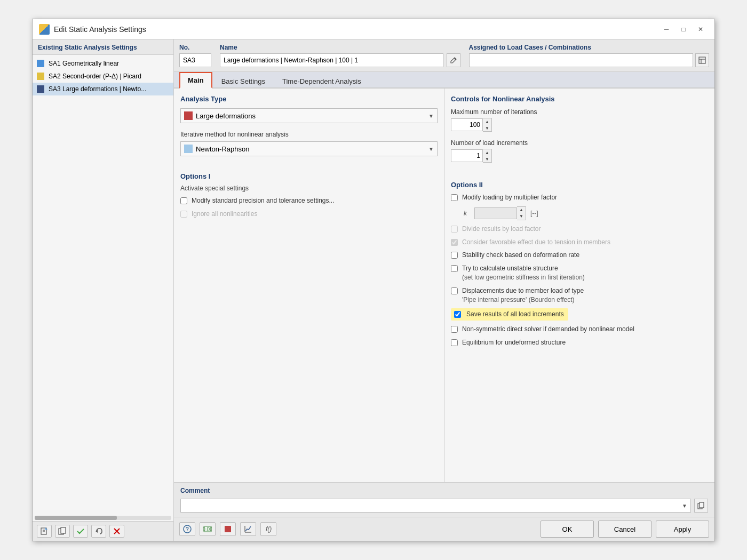 Image resolution: width=747 pixels, height=560 pixels. Describe the element at coordinates (487, 153) in the screenshot. I see `num-increments-up: ▲` at that location.